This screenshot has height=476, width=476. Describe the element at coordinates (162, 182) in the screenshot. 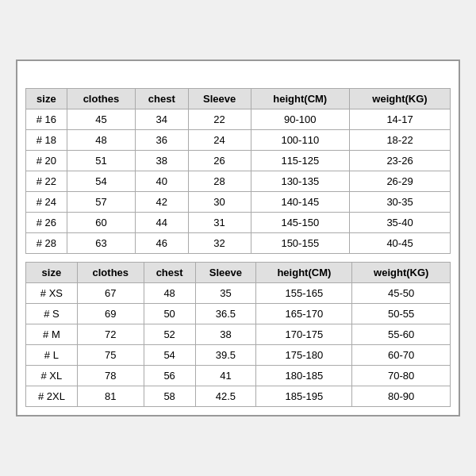

I see `data-cell: 40` at that location.